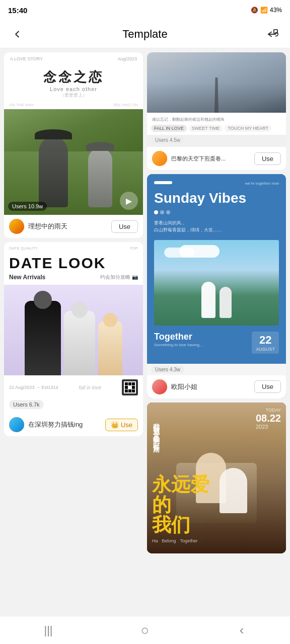  What do you see at coordinates (268, 410) in the screenshot?
I see `forever-today: TODAY` at bounding box center [268, 410].